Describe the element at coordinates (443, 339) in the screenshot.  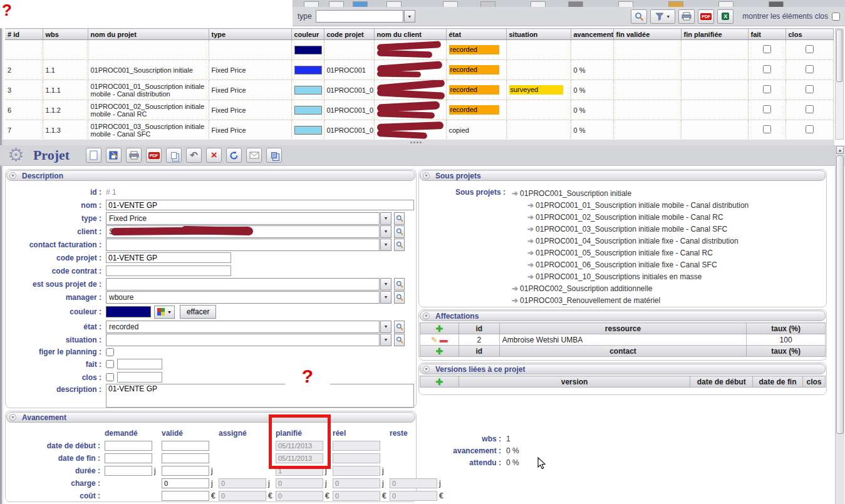
I see `remove-icon: ▬` at that location.